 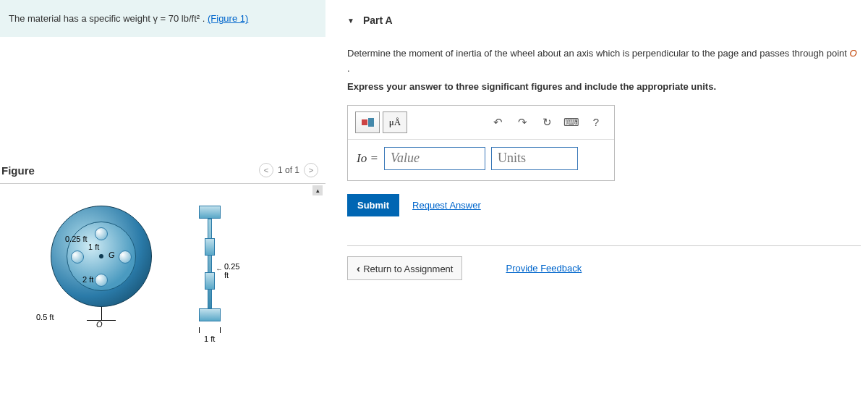 I want to click on problem-gamma: γ = 70 lb/ft², so click(x=176, y=19).